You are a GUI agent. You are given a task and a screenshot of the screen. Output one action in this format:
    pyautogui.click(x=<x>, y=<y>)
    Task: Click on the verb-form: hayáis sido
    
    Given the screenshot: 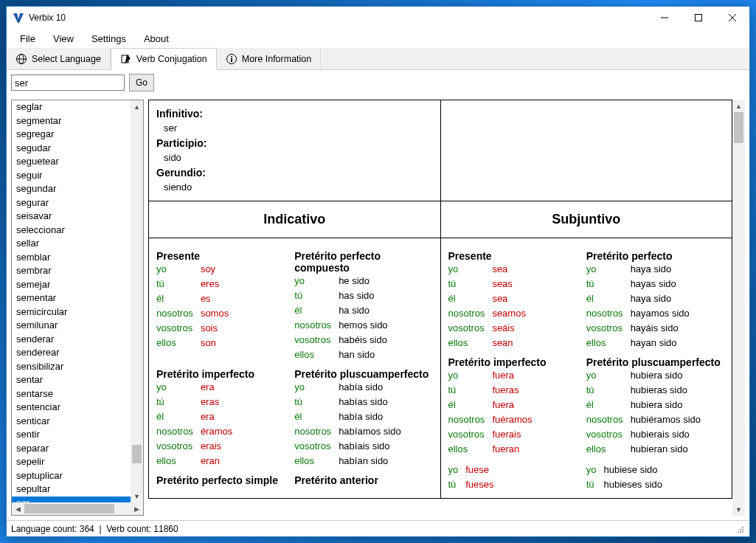 What is the action you would take?
    pyautogui.click(x=660, y=328)
    